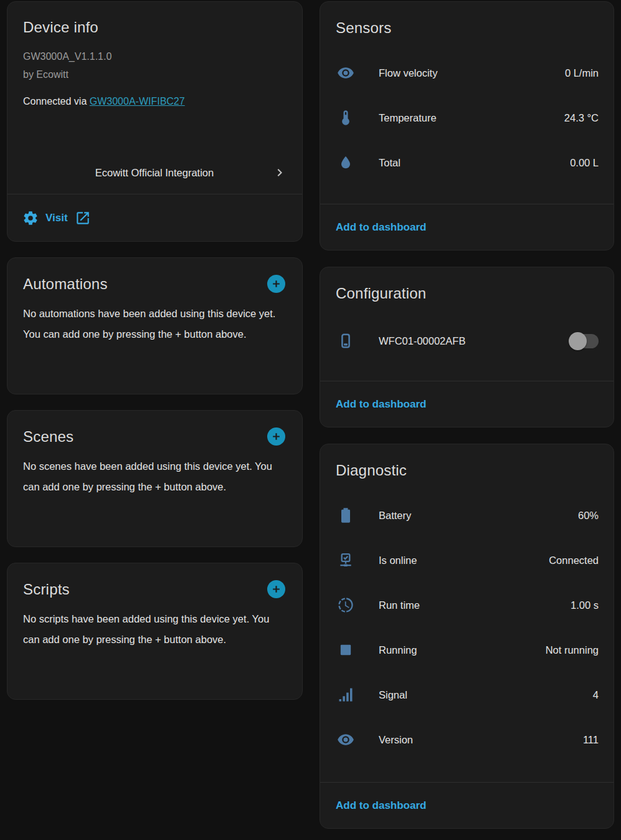  I want to click on open-in-new-icon, so click(83, 218).